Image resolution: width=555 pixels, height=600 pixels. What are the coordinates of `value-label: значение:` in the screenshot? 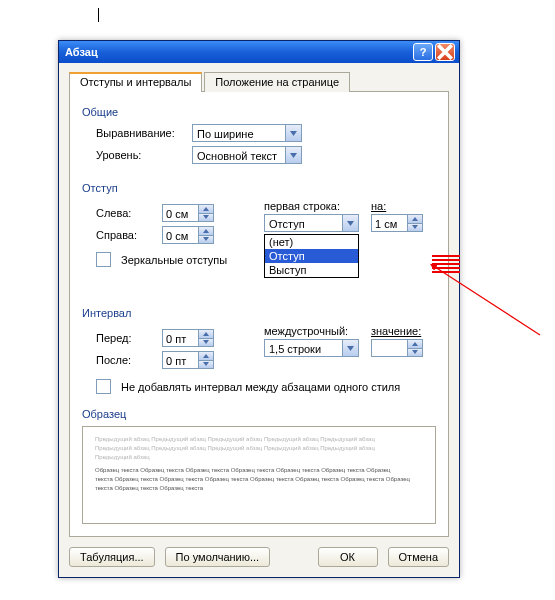 It's located at (397, 331).